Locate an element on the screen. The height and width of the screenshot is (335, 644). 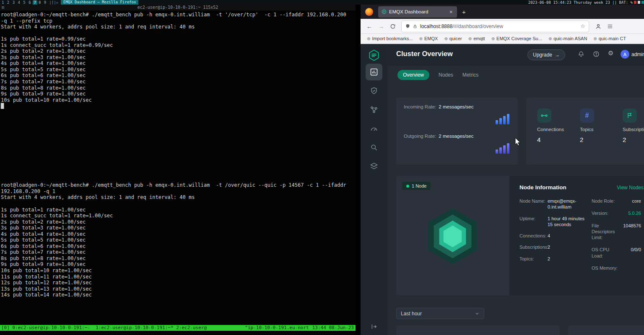
settings-gear-icon: ⚙ is located at coordinates (610, 53).